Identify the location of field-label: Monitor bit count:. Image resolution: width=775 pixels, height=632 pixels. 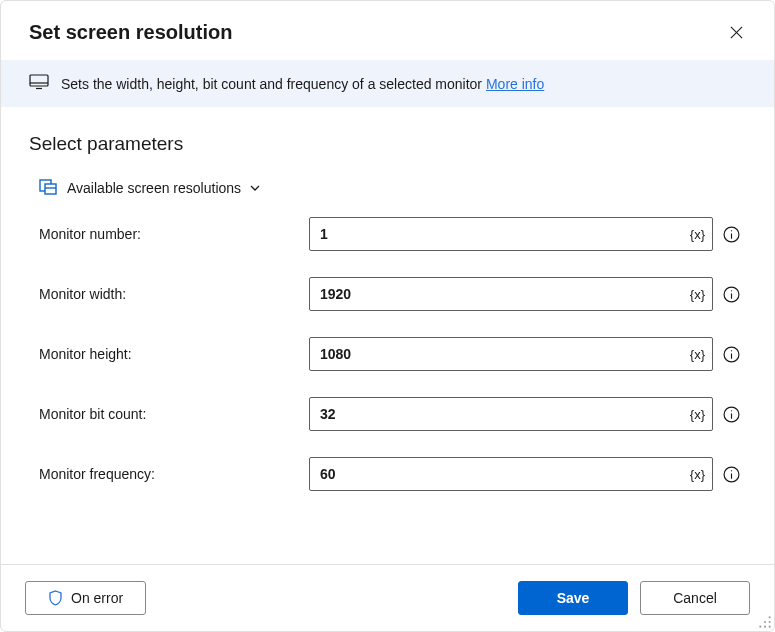
(174, 414).